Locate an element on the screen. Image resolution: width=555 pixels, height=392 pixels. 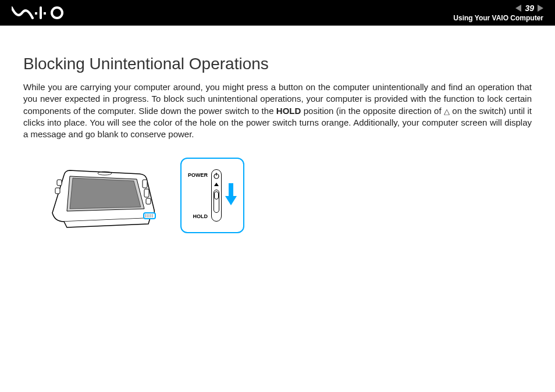
hold-label: HOLD is located at coordinates (198, 216).